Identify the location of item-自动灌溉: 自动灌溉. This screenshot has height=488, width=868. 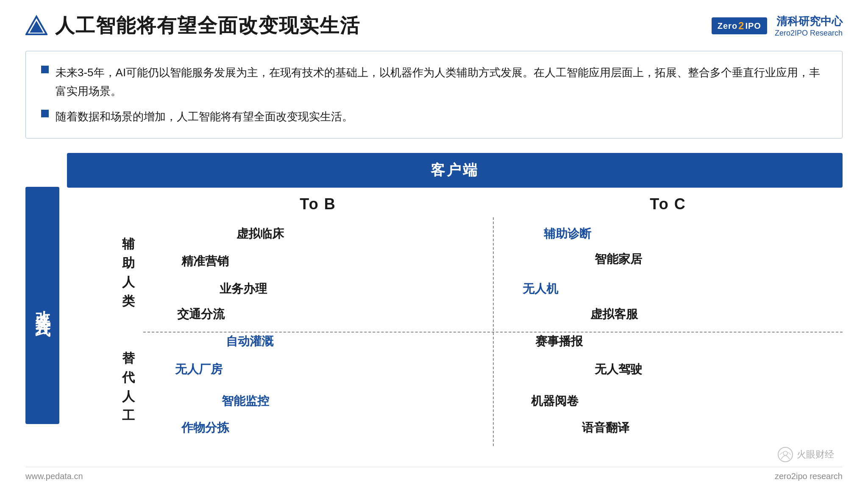
(250, 341).